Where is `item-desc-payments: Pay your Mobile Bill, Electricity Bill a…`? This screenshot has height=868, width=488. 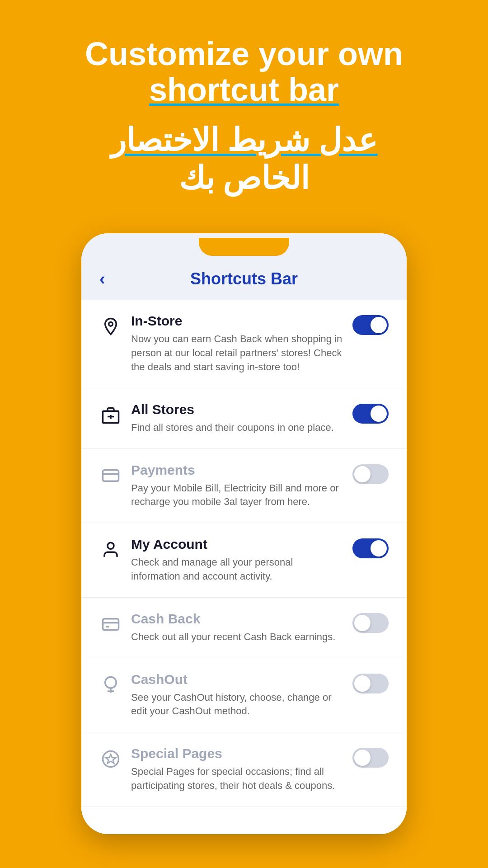
item-desc-payments: Pay your Mobile Bill, Electricity Bill a… is located at coordinates (237, 495).